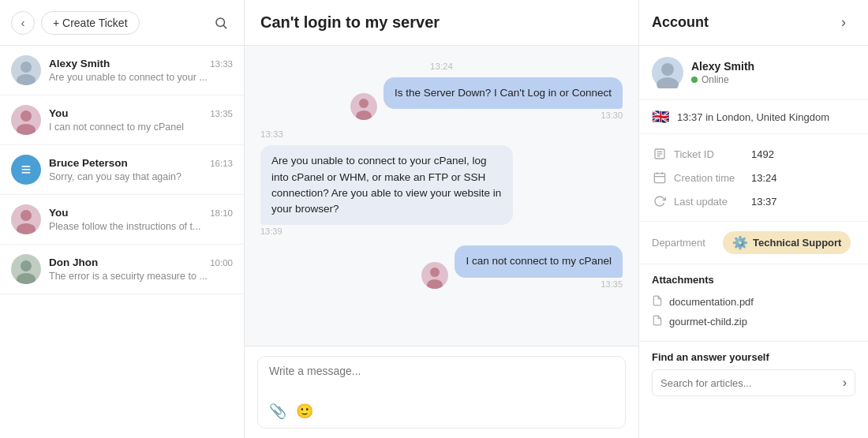 The image size is (868, 438). What do you see at coordinates (122, 71) in the screenshot?
I see `list-item: Alexy Smith 13:33 Are you unable to conn…` at bounding box center [122, 71].